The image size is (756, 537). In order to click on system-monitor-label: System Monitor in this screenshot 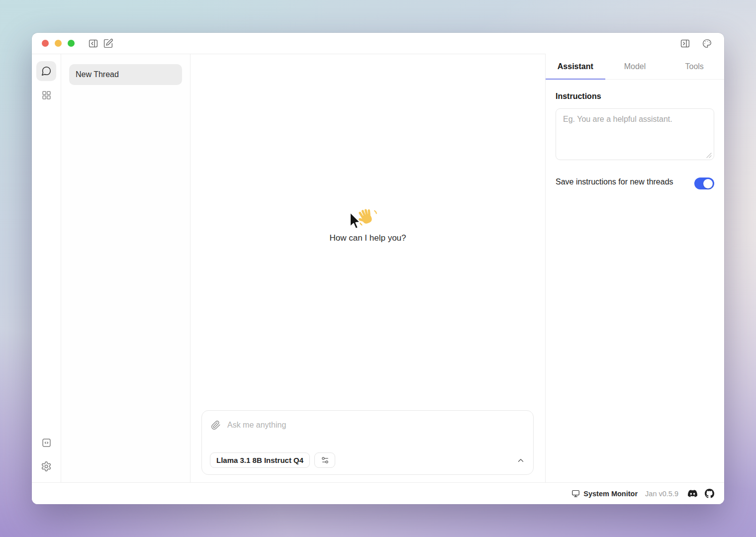, I will do `click(611, 494)`.